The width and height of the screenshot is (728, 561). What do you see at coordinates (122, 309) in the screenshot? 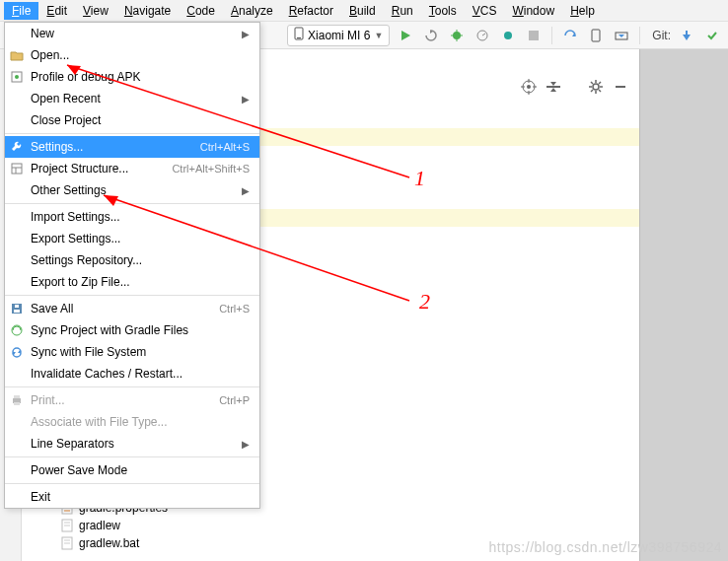
I see `menu-item-label: Save All` at bounding box center [122, 309].